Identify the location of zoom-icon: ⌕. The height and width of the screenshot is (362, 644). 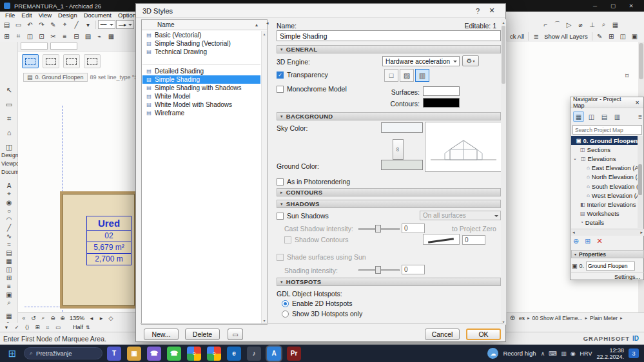
(43, 318).